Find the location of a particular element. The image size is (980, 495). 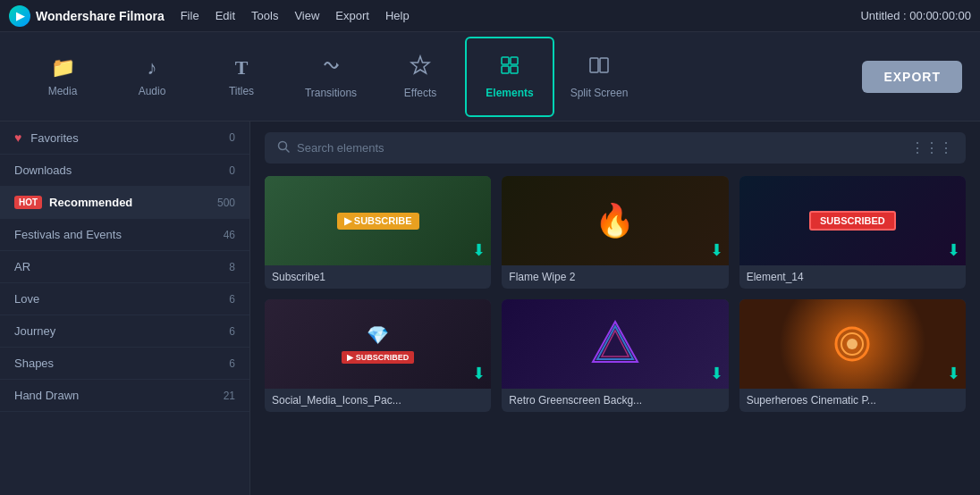

tool-elements-label: Elements is located at coordinates (510, 93).